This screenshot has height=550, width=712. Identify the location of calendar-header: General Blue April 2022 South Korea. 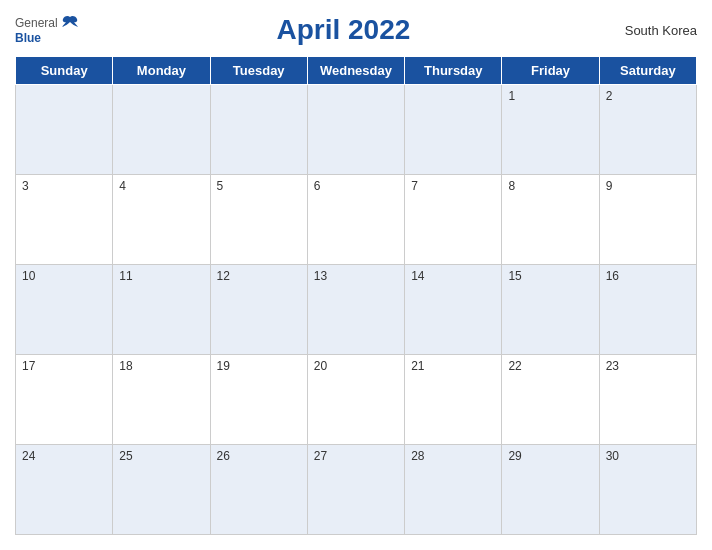
(356, 30).